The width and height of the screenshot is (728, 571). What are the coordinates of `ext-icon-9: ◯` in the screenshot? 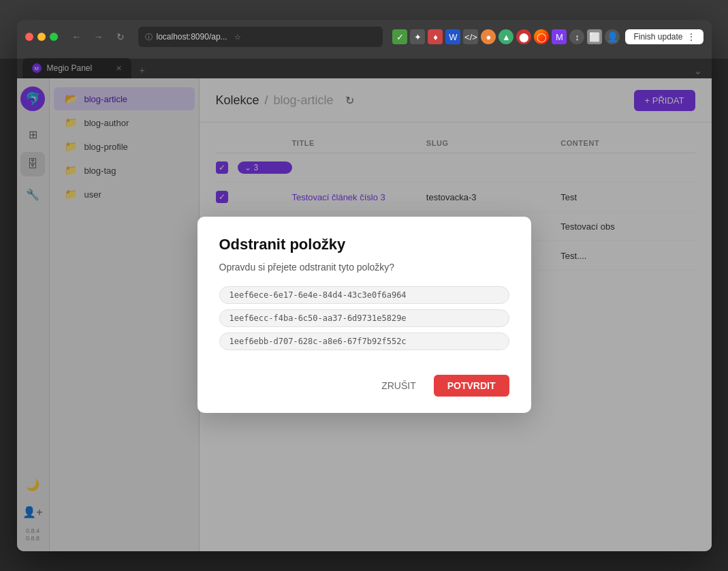 It's located at (541, 37).